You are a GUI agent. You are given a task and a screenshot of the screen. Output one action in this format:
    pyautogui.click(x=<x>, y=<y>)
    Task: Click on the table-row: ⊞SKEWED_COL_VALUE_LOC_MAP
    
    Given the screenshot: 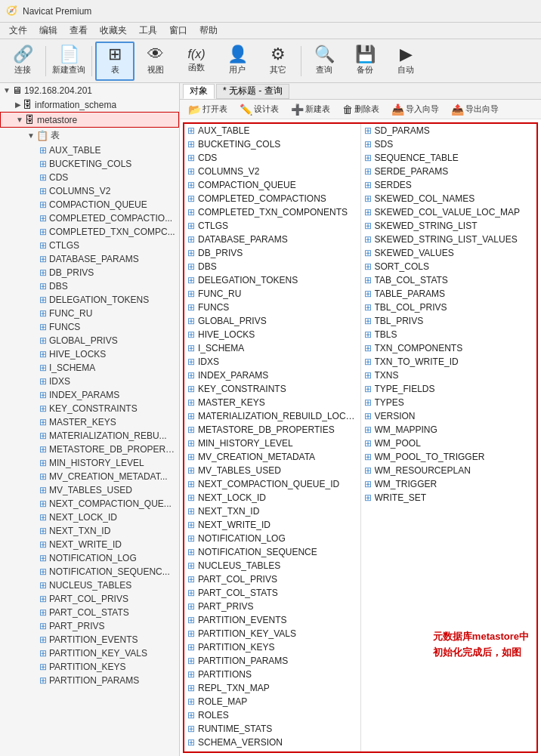 What is the action you would take?
    pyautogui.click(x=449, y=212)
    